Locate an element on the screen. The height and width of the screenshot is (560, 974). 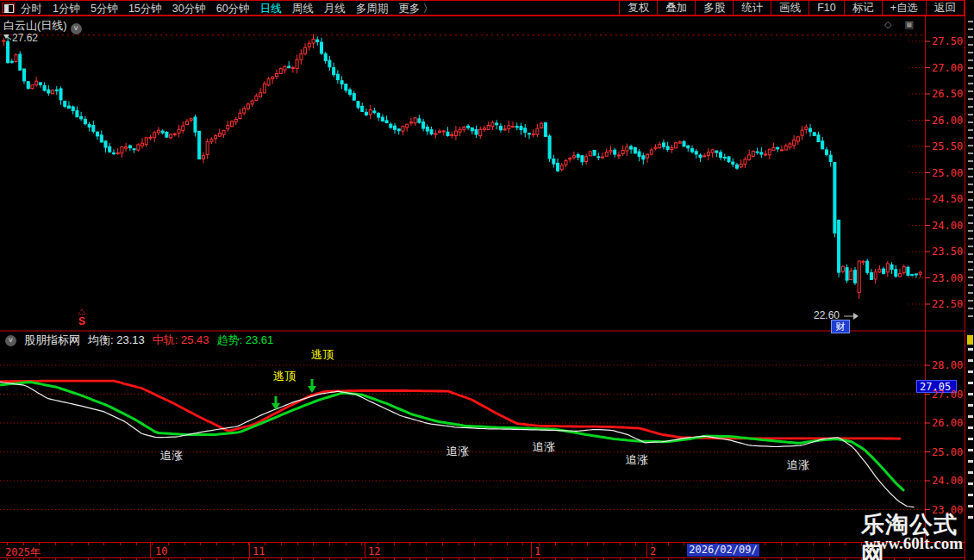
indicator-value: 趋势: 23.61 is located at coordinates (246, 340).